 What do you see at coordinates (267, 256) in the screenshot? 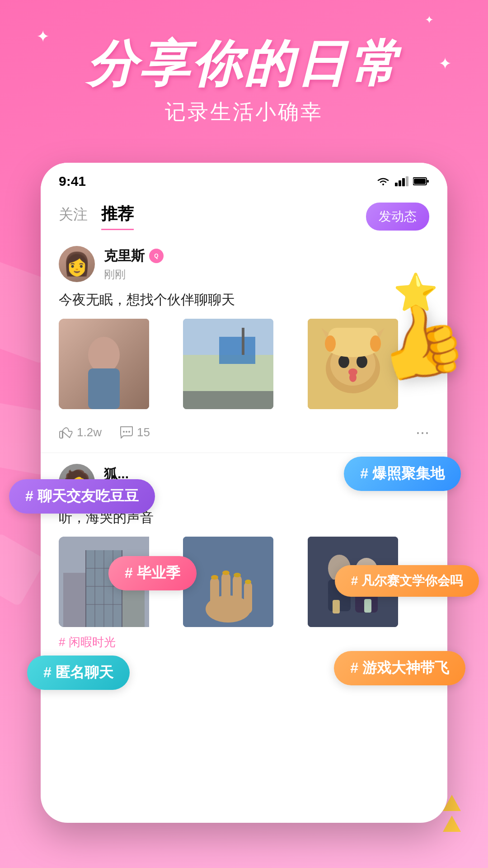
I see `username-1: 克里斯 Q` at bounding box center [267, 256].